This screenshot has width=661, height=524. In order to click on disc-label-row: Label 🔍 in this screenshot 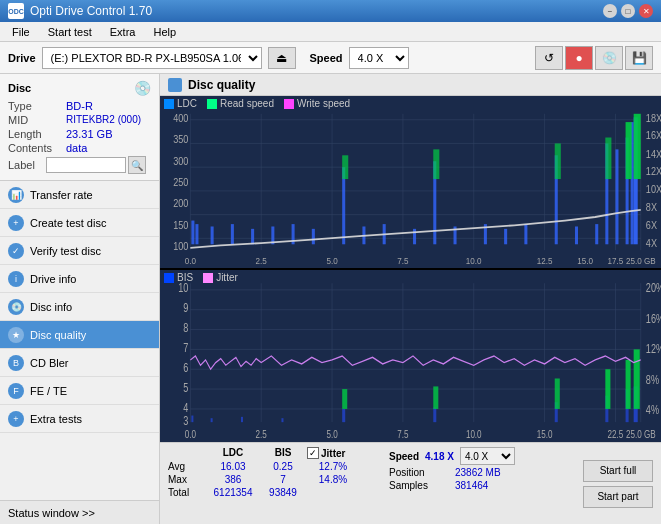, I will do `click(80, 165)`.